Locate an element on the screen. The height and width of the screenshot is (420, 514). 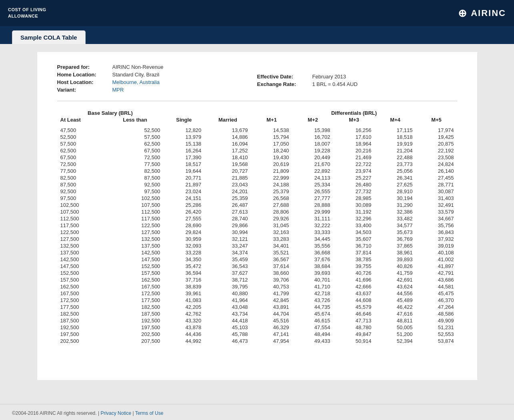
table-cell: 57,500 is located at coordinates (82, 144).